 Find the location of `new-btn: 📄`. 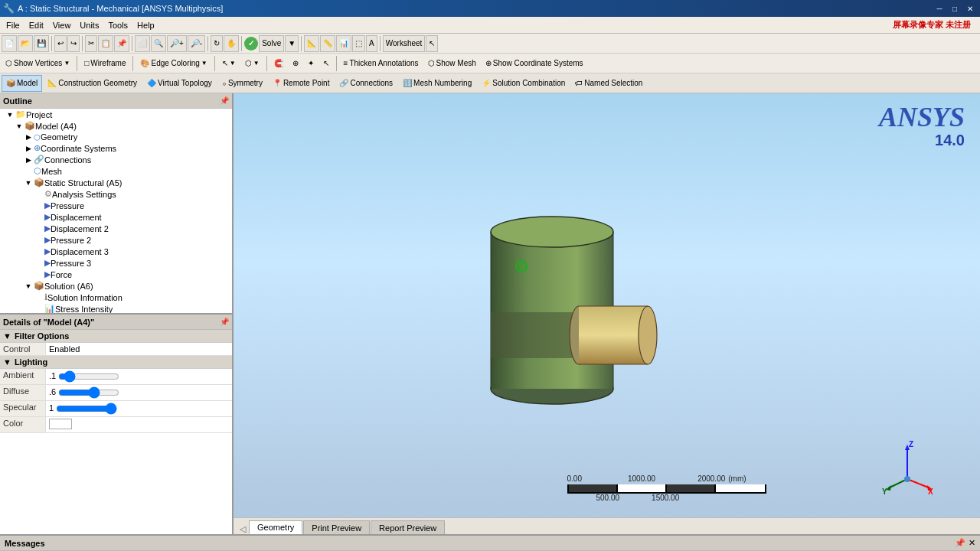

new-btn: 📄 is located at coordinates (9, 44).